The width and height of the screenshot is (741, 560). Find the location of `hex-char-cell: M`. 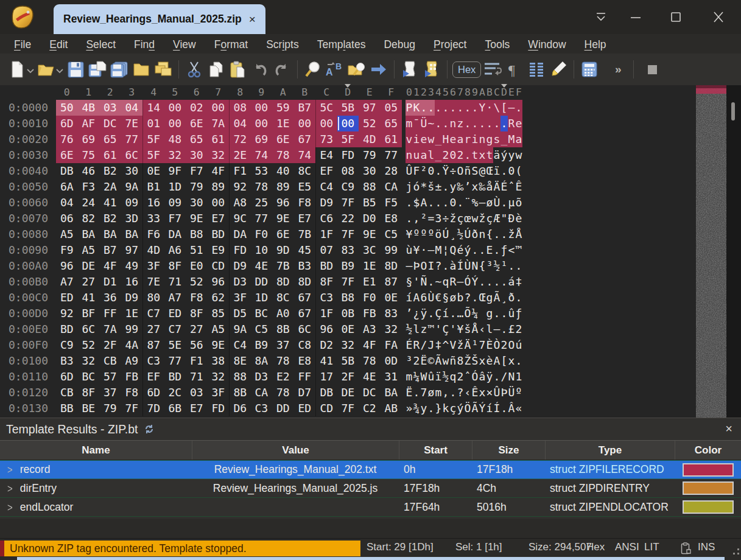

hex-char-cell: M is located at coordinates (438, 250).